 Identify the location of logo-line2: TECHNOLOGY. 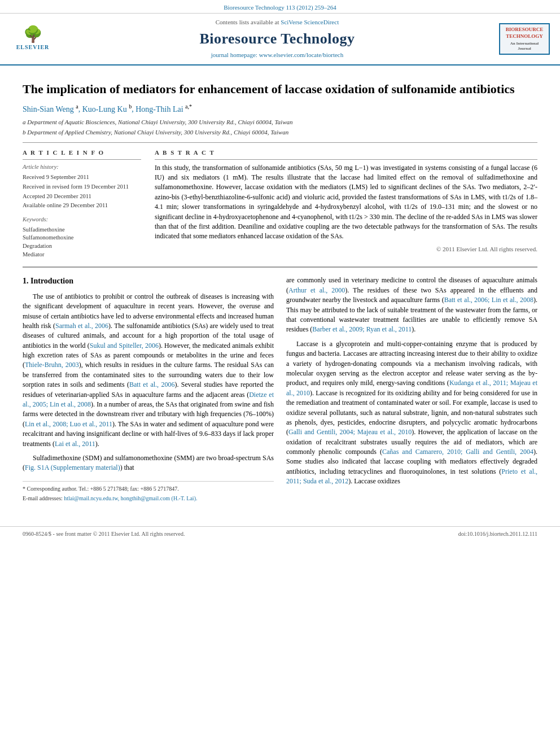
(524, 37).